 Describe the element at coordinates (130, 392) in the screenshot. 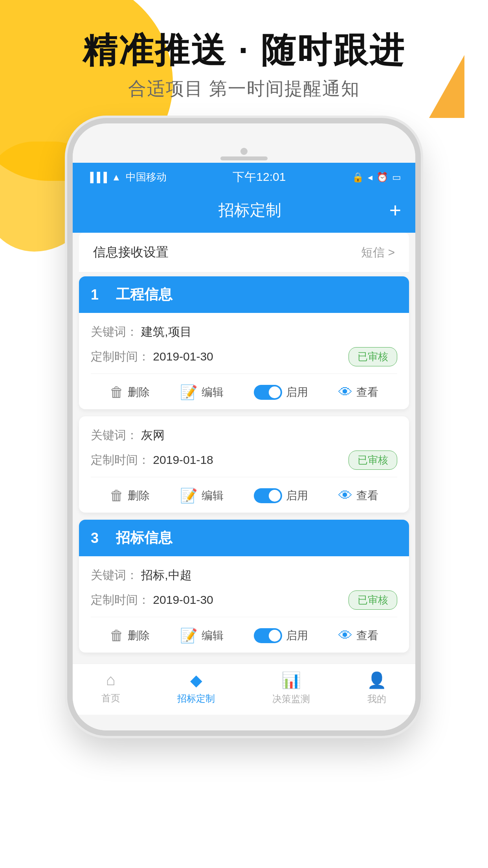

I see `delete-button-1: 🗑 删除` at that location.